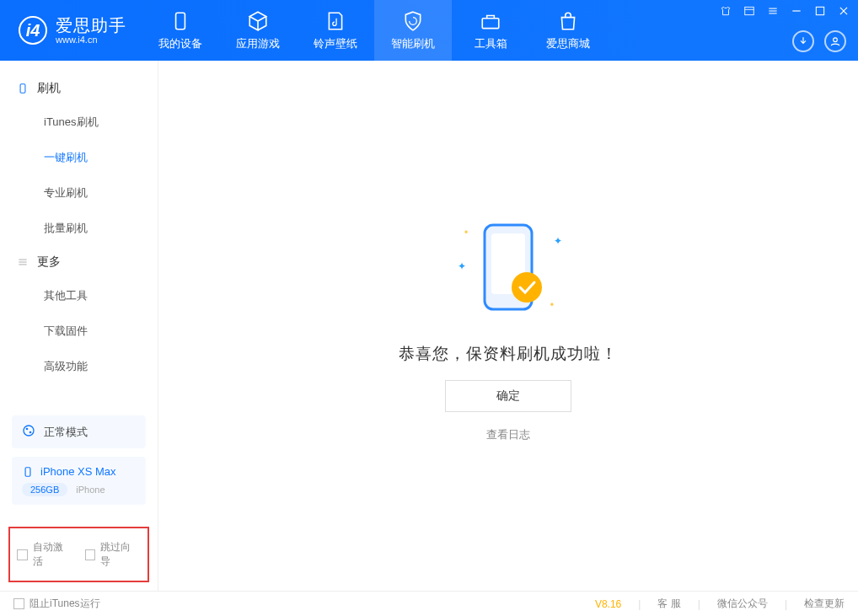 This screenshot has height=616, width=858. What do you see at coordinates (57, 603) in the screenshot?
I see `checkbox-block-itunes: 阻止iTunes运行` at bounding box center [57, 603].